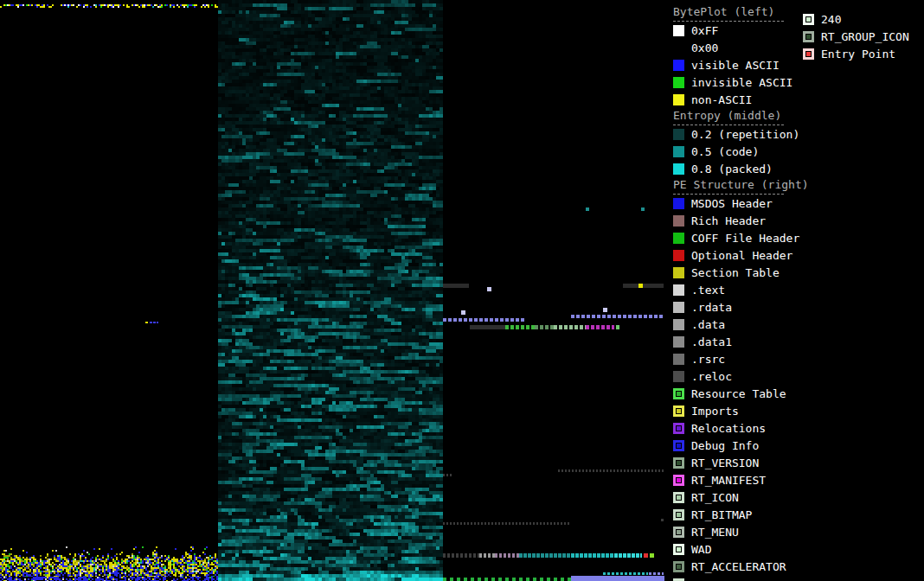 This screenshot has width=924, height=581. I want to click on legend-item-label: 0x00, so click(704, 48).